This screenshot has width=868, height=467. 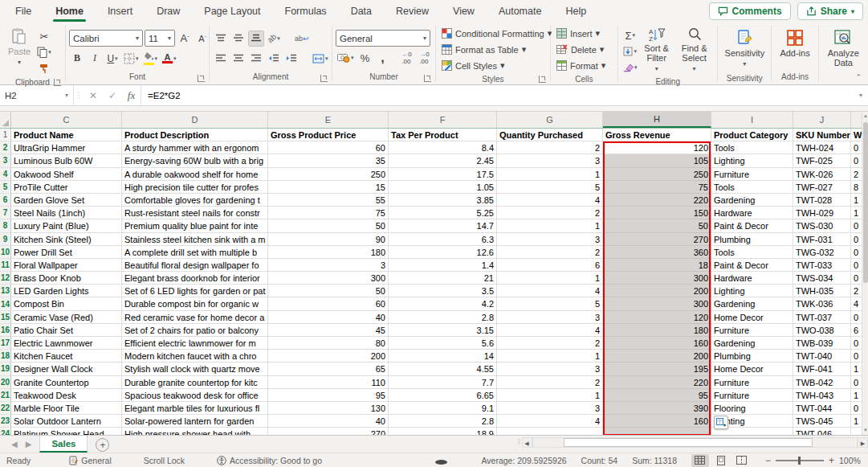 What do you see at coordinates (657, 383) in the screenshot?
I see `cell-H20: 220` at bounding box center [657, 383].